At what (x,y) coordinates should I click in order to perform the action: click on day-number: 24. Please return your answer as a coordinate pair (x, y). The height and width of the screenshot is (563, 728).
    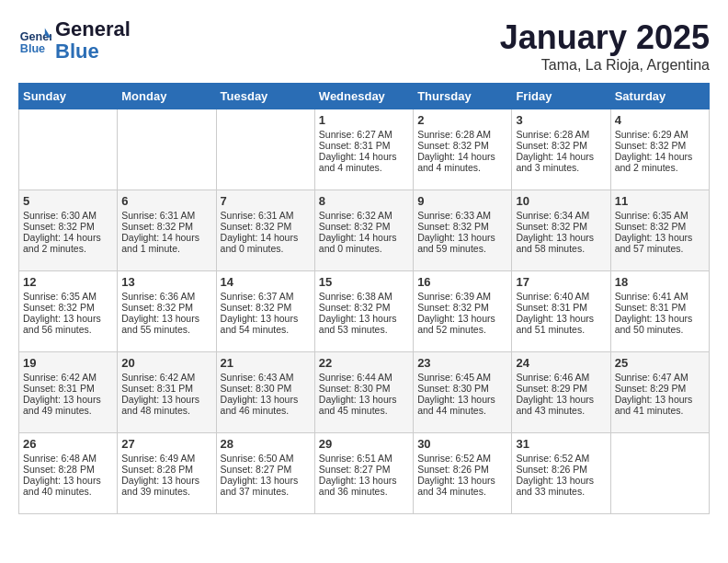
    Looking at the image, I should click on (561, 362).